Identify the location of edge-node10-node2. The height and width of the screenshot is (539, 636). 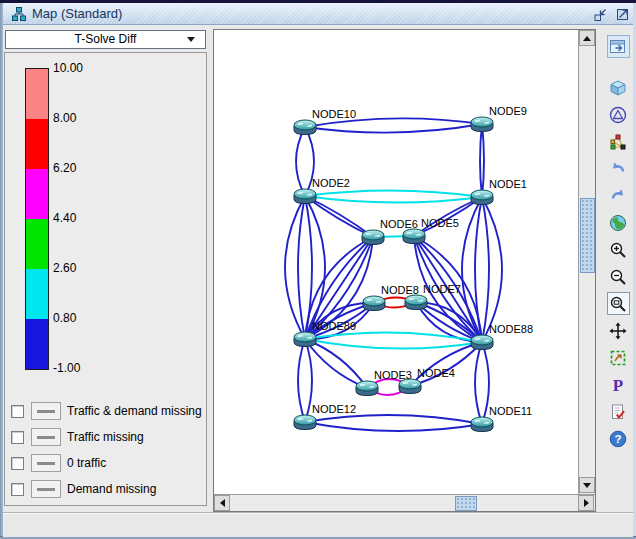
(300, 162).